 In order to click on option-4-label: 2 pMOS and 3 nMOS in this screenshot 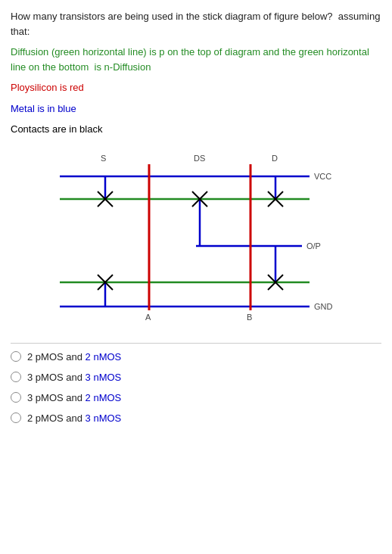, I will do `click(74, 418)`.